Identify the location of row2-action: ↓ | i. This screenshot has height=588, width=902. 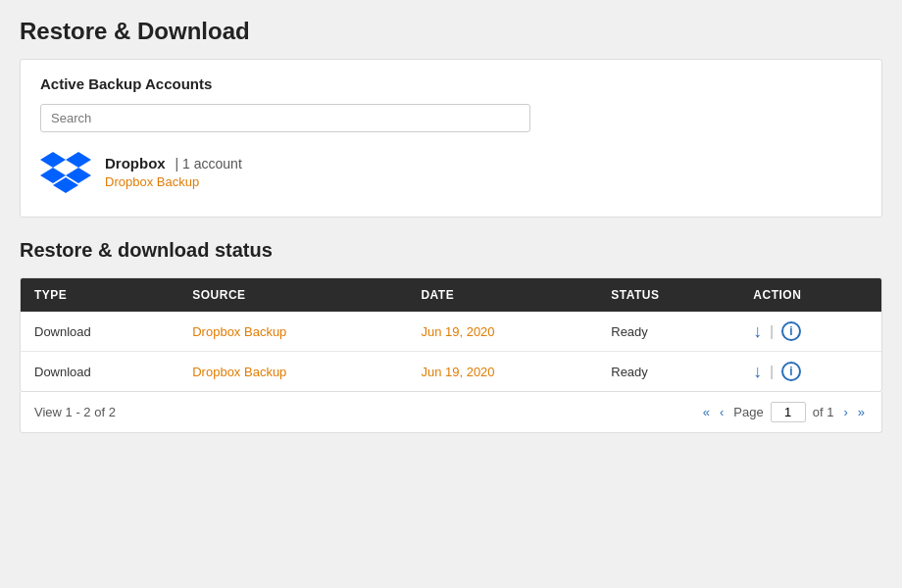
(810, 372).